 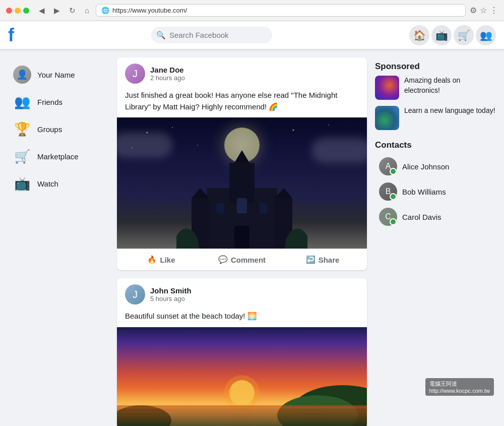 I want to click on watch-nav-icon: 📺, so click(x=442, y=35).